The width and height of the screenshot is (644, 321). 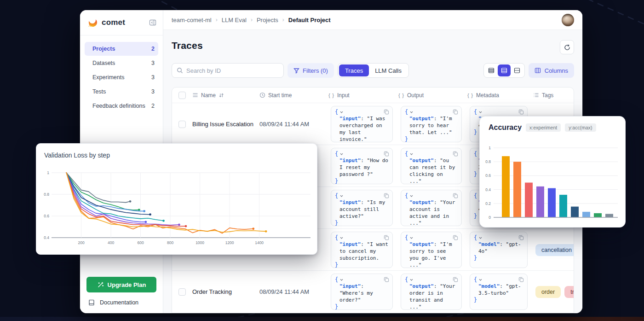 What do you see at coordinates (553, 292) in the screenshot?
I see `tags-cell: ordertracking` at bounding box center [553, 292].